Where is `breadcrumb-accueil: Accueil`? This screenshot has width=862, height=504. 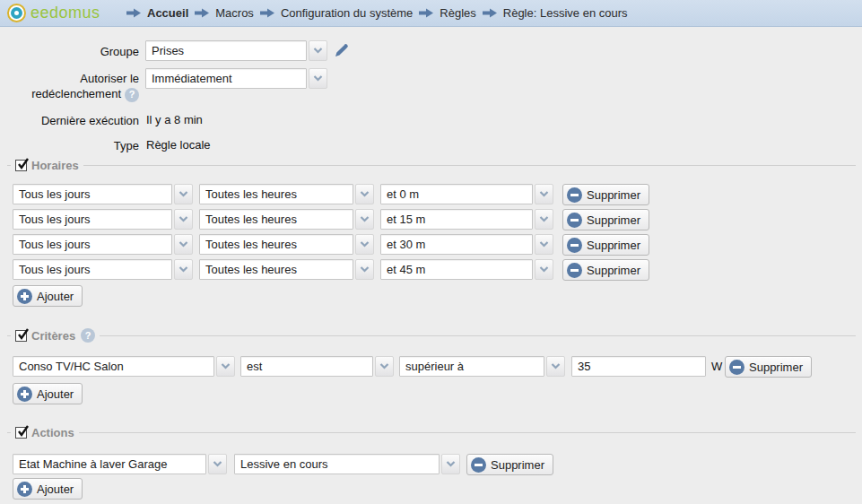
breadcrumb-accueil: Accueil is located at coordinates (168, 13).